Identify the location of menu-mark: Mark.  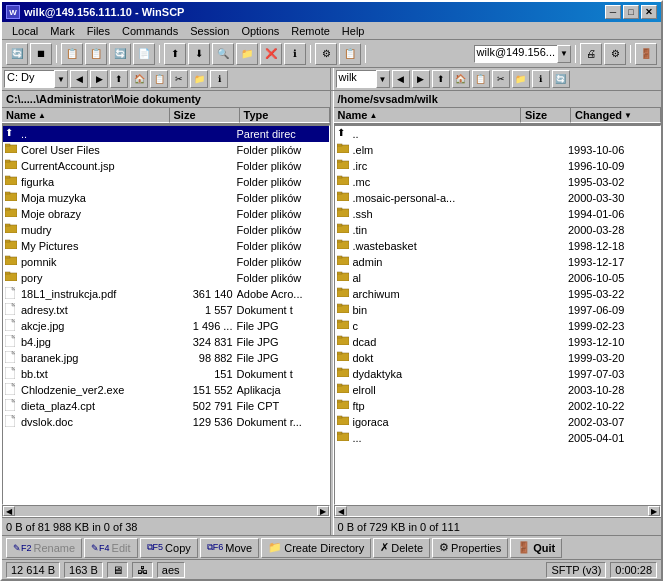
(62, 31).